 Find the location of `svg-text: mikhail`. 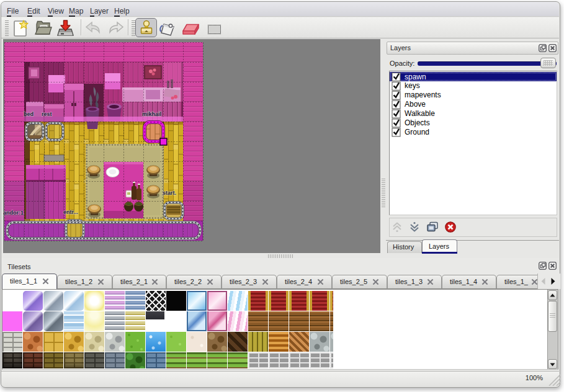

svg-text: mikhail is located at coordinates (151, 114).